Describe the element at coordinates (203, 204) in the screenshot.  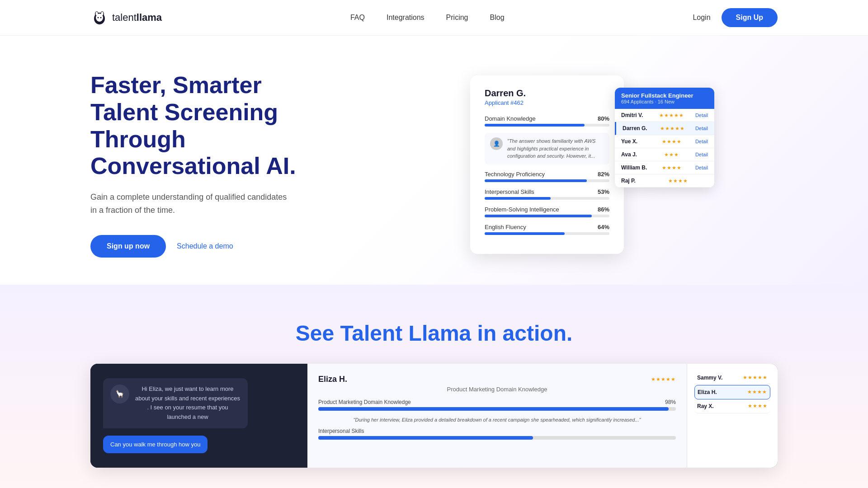
I see `hero-subtitle: Gain a complete understanding of qualifi…` at that location.